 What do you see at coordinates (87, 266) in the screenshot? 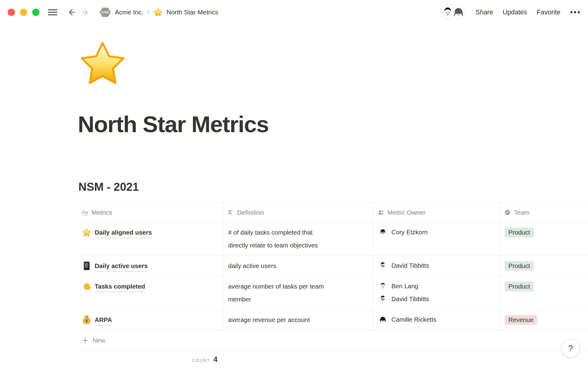
I see `phone-icon` at bounding box center [87, 266].